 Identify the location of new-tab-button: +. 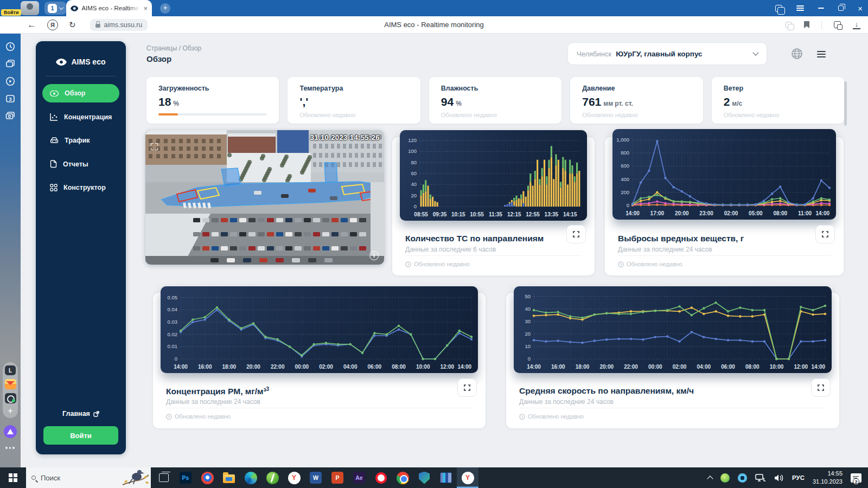
(165, 9).